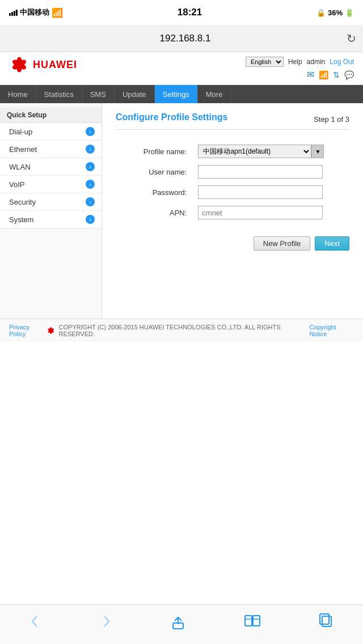  I want to click on profile-form: Profile name: 中国移动apn1(default) ▼ User n…, so click(233, 182).